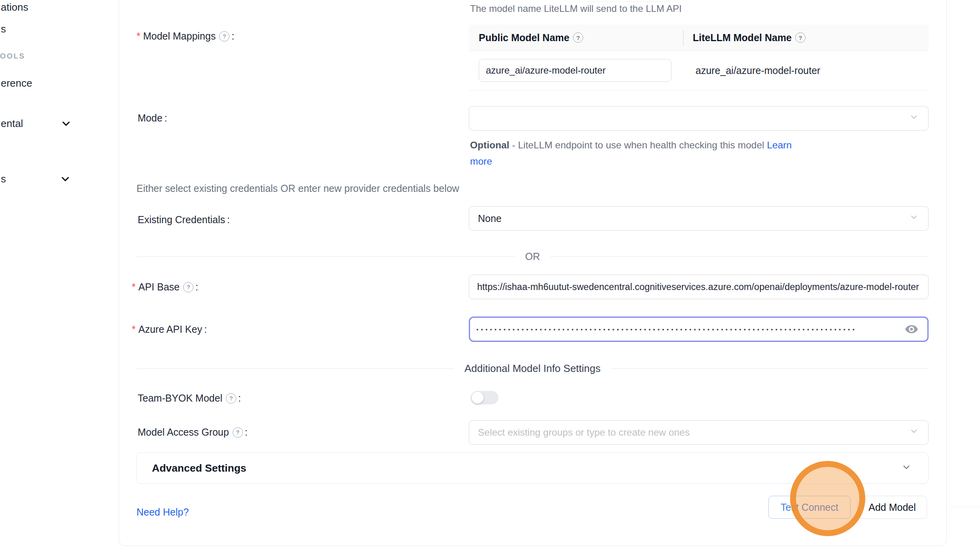  Describe the element at coordinates (163, 512) in the screenshot. I see `need-help-link: Need Help?` at that location.